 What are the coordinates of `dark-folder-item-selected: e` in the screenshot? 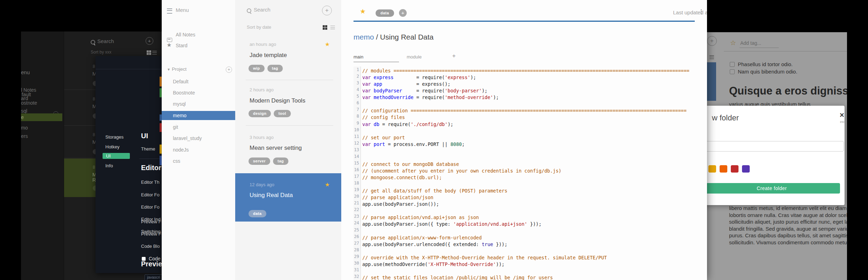 It's located at (42, 117).